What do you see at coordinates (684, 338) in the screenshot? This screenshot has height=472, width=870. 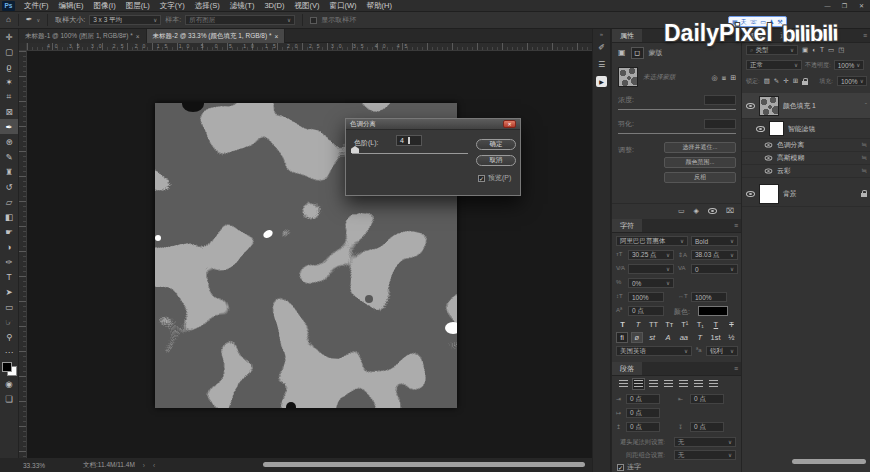 I see `stylistic-alternates-button: aa` at bounding box center [684, 338].